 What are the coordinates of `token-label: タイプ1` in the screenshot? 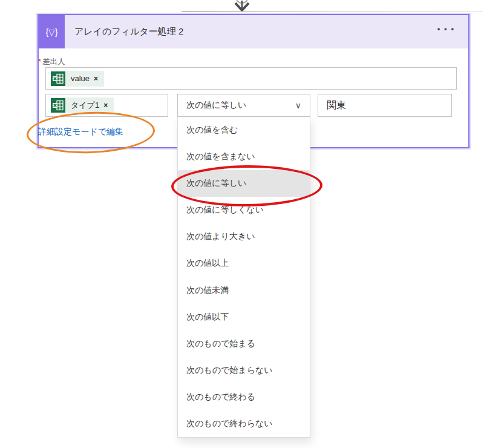 It's located at (85, 105).